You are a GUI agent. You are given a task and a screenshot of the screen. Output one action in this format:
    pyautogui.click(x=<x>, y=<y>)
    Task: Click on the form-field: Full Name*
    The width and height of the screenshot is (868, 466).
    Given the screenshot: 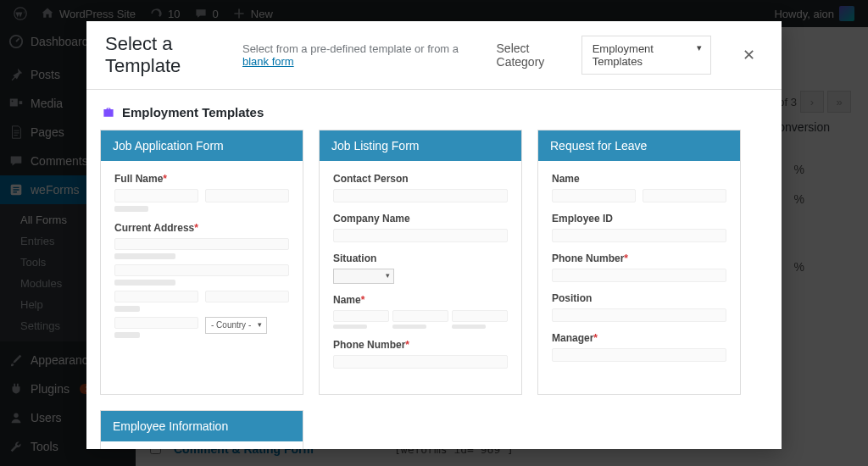 What is the action you would take?
    pyautogui.click(x=202, y=192)
    